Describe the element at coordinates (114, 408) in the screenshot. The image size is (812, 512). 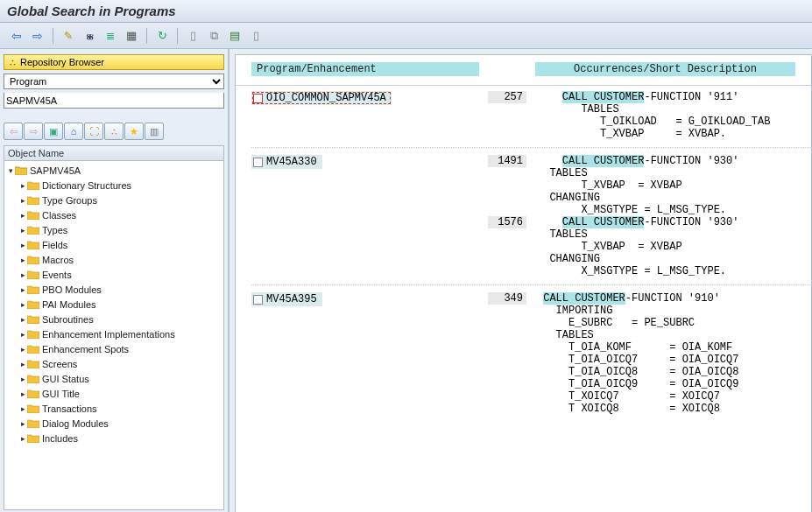
I see `tree-item: ▸Transactions` at that location.